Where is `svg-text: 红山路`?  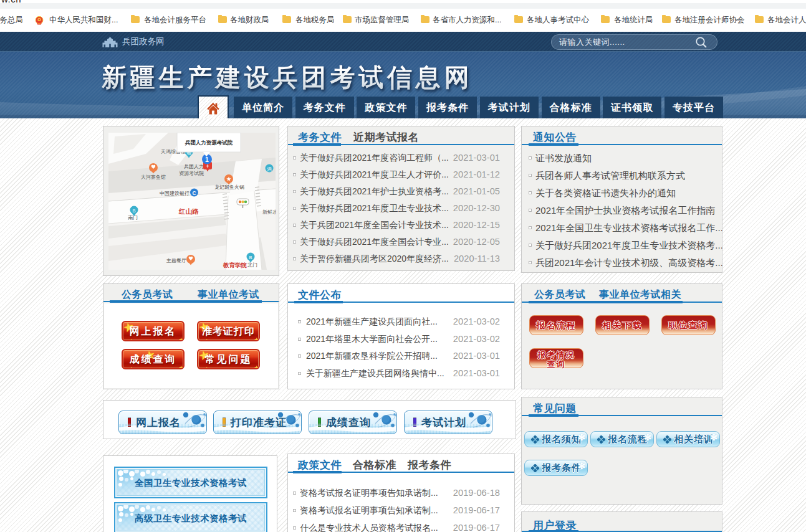 svg-text: 红山路 is located at coordinates (188, 211).